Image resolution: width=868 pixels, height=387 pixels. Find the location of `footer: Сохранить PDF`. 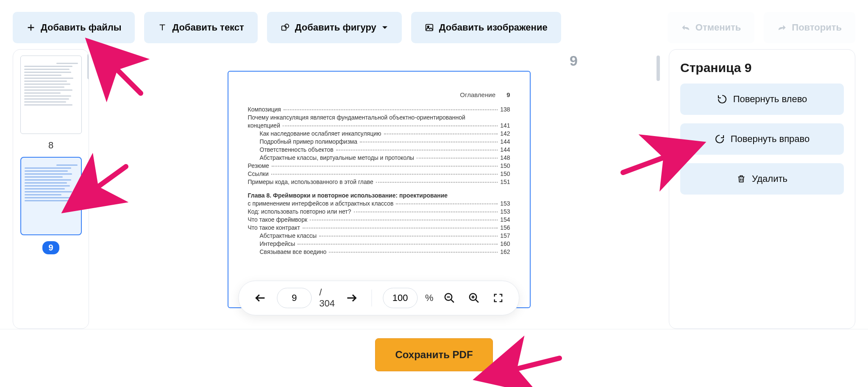

footer: Сохранить PDF is located at coordinates (434, 354).